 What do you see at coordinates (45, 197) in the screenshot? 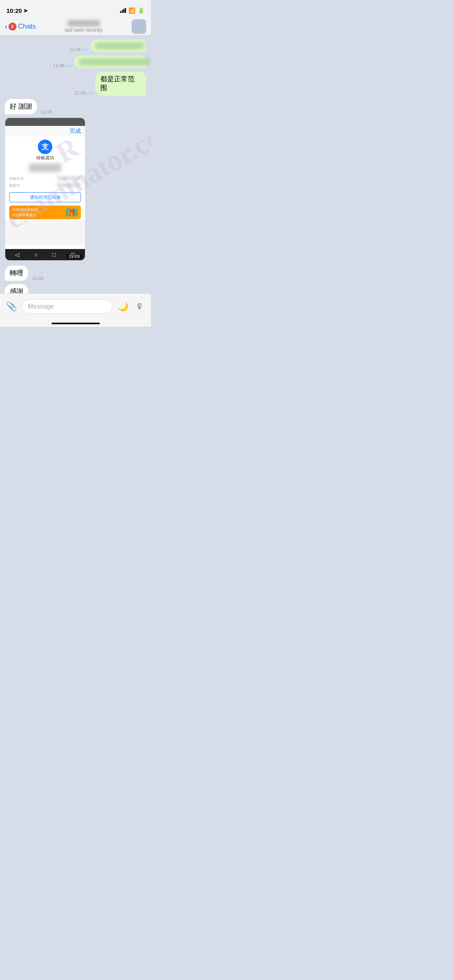
I see `card-notify-button: 通知对方已转账` at bounding box center [45, 197].